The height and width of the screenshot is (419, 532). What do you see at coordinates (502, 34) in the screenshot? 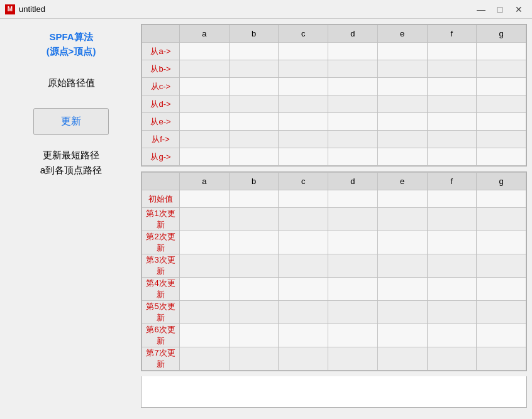
I see `top-table-col-g: g` at bounding box center [502, 34].